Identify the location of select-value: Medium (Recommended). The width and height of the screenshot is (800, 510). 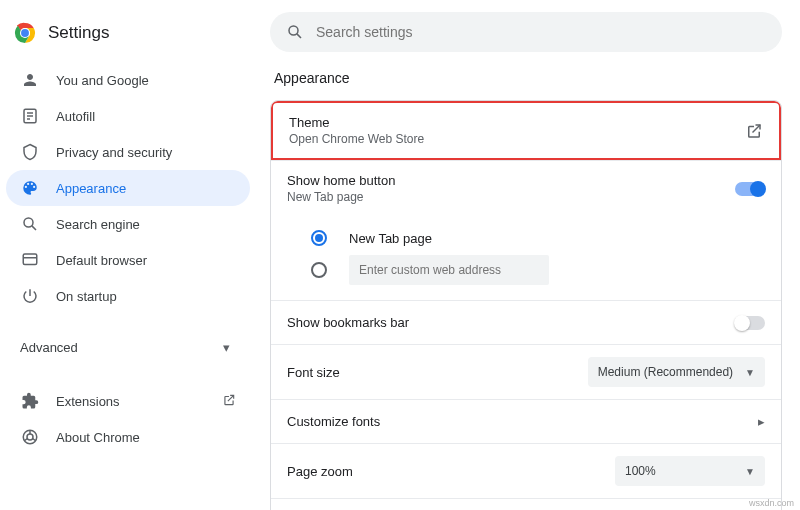
(666, 372).